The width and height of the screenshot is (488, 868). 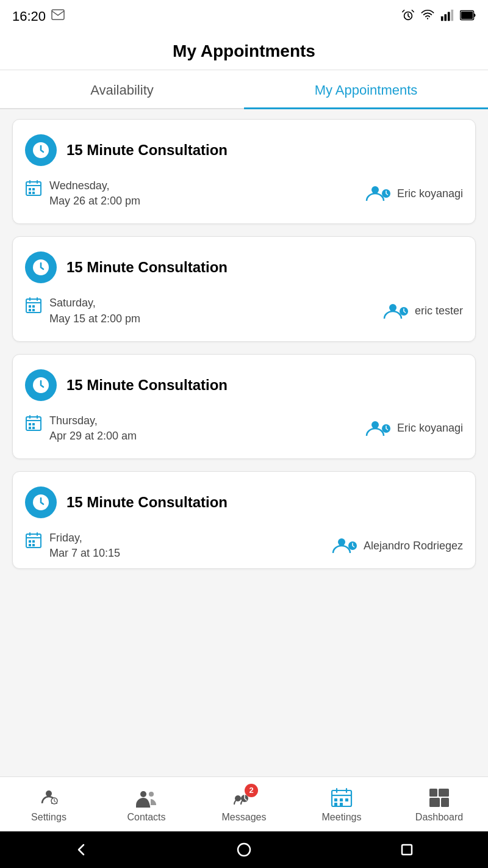 What do you see at coordinates (29, 16) in the screenshot?
I see `status-time: 16:20` at bounding box center [29, 16].